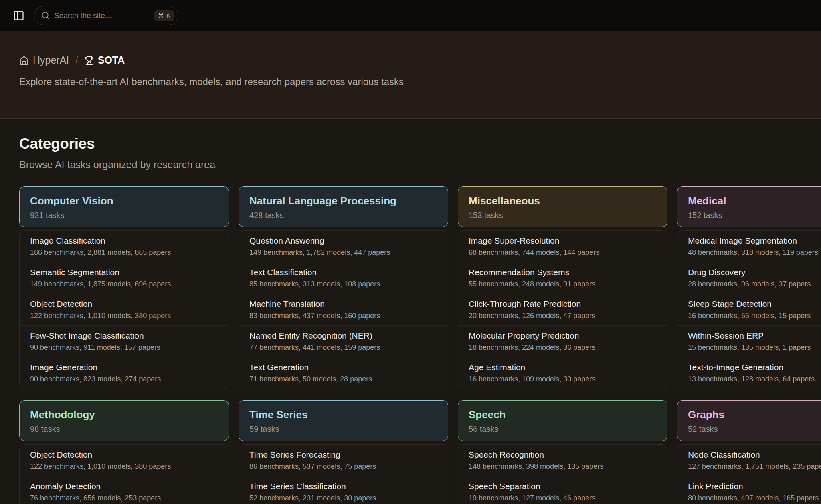  What do you see at coordinates (754, 252) in the screenshot?
I see `task-stats: 48 benchmarks, 318 models, 119 papers` at bounding box center [754, 252].